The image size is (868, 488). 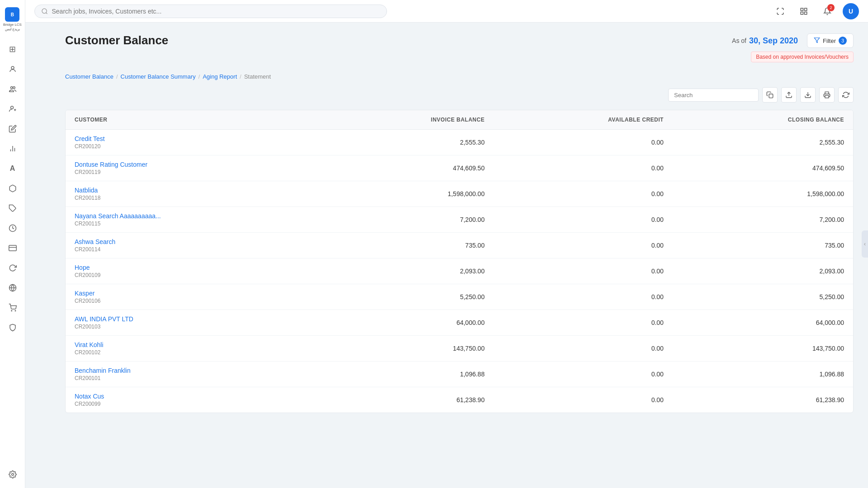 What do you see at coordinates (193, 345) in the screenshot?
I see `customer-name-link: Virat Kohli` at bounding box center [193, 345].